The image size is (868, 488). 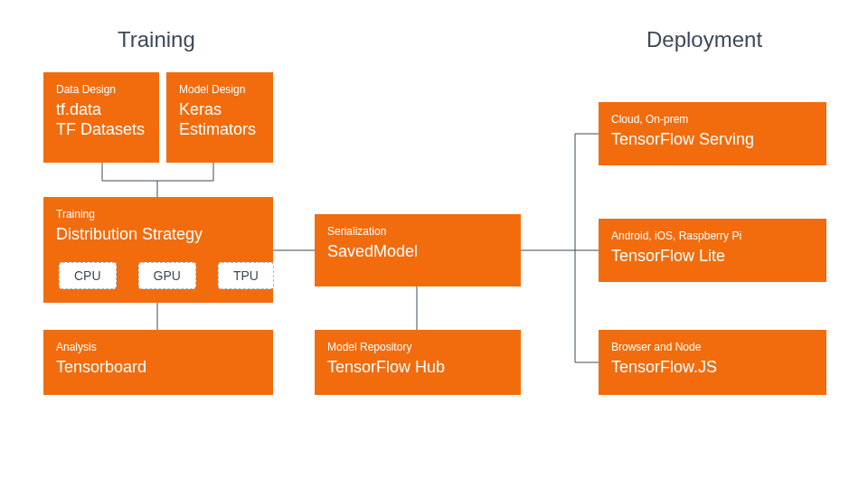 What do you see at coordinates (220, 90) in the screenshot?
I see `model-design-label-small: Model Design` at bounding box center [220, 90].